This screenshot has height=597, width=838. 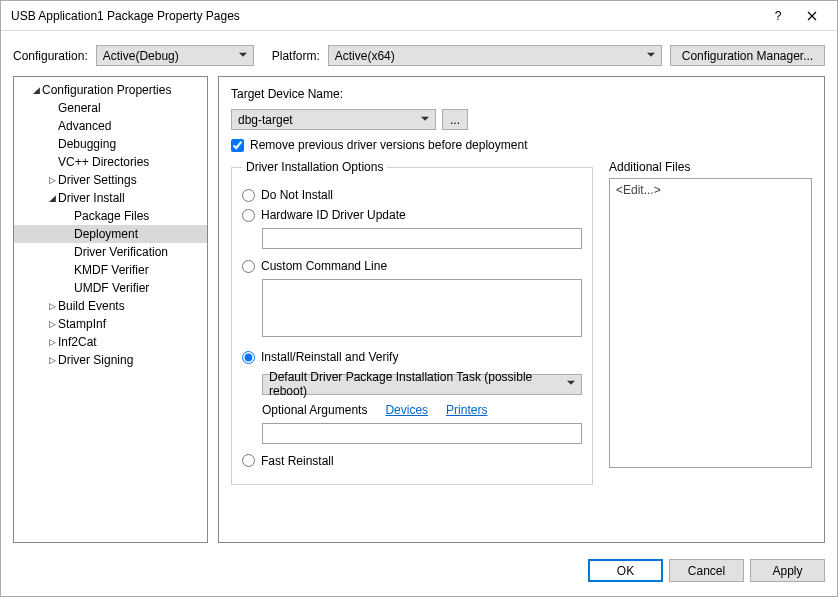 I want to click on ok-button: OK, so click(x=626, y=570).